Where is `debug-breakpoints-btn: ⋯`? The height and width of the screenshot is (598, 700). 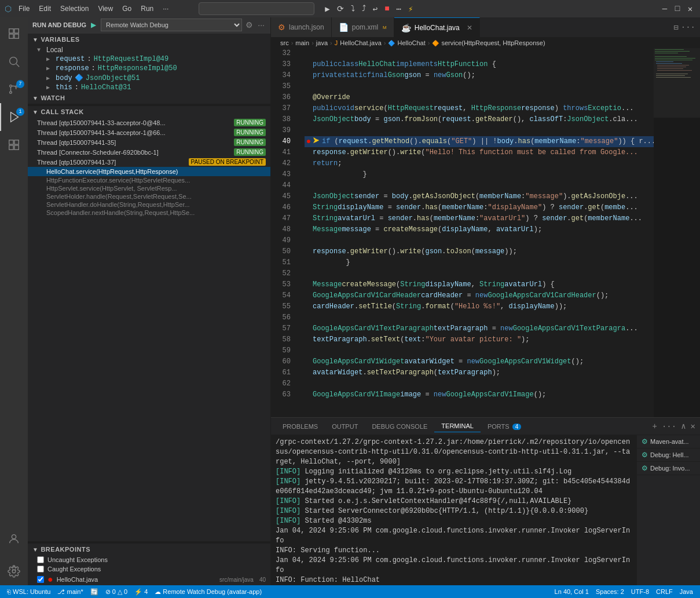
debug-breakpoints-btn: ⋯ is located at coordinates (399, 9).